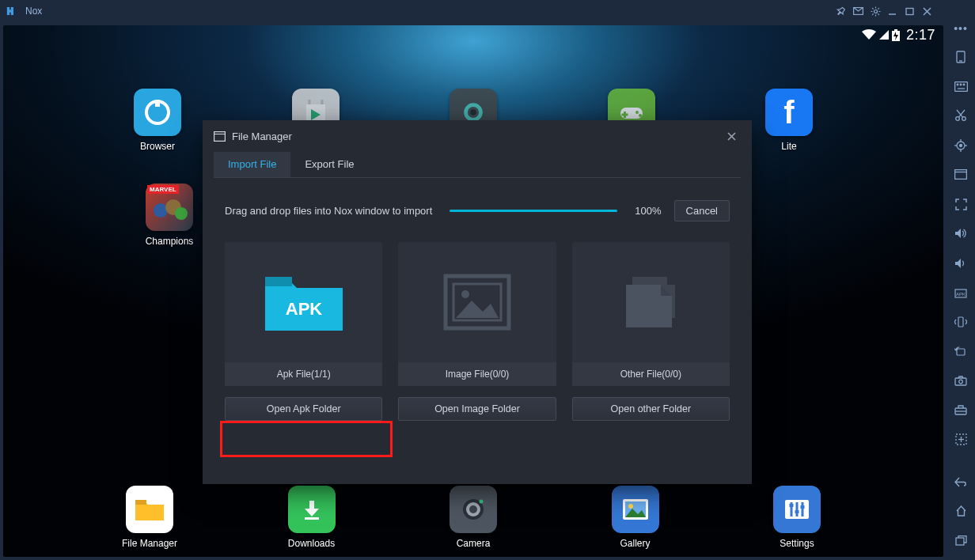  Describe the element at coordinates (304, 409) in the screenshot. I see `open-apk-folder-button: Open Apk Folder` at that location.